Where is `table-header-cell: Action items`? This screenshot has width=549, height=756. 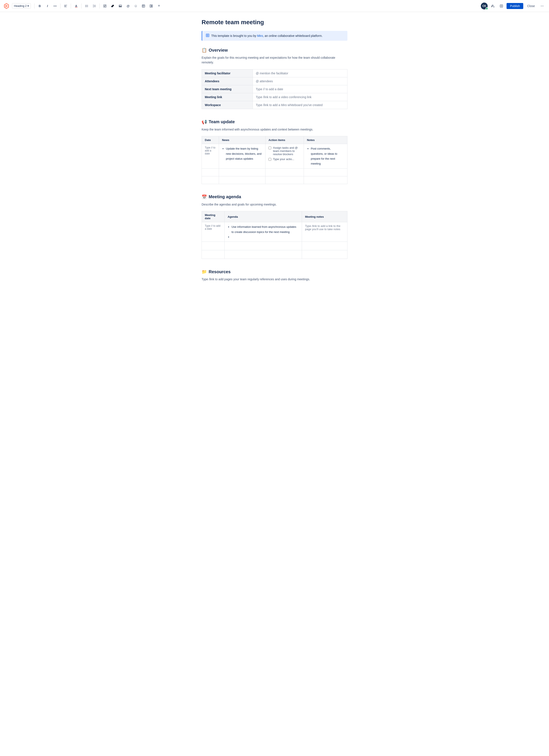
table-header-cell: Action items is located at coordinates (285, 140).